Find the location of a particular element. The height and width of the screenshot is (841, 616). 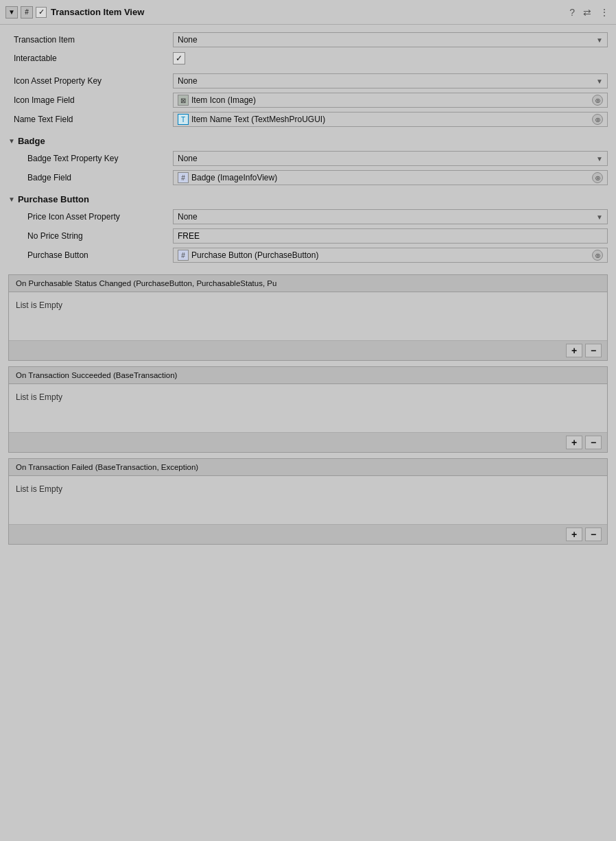

transaction-item-label: Transaction Item is located at coordinates (91, 40).